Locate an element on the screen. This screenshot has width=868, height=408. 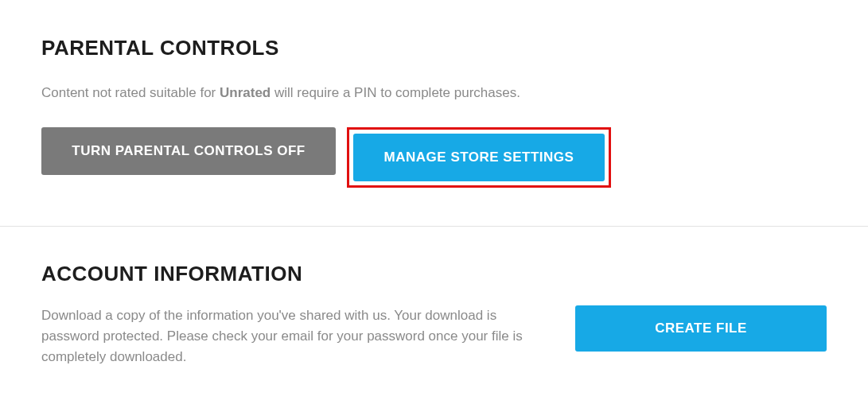
parental-button-row: TURN PARENTAL CONTROLS OFF MANAGE STORE … is located at coordinates (434, 157).